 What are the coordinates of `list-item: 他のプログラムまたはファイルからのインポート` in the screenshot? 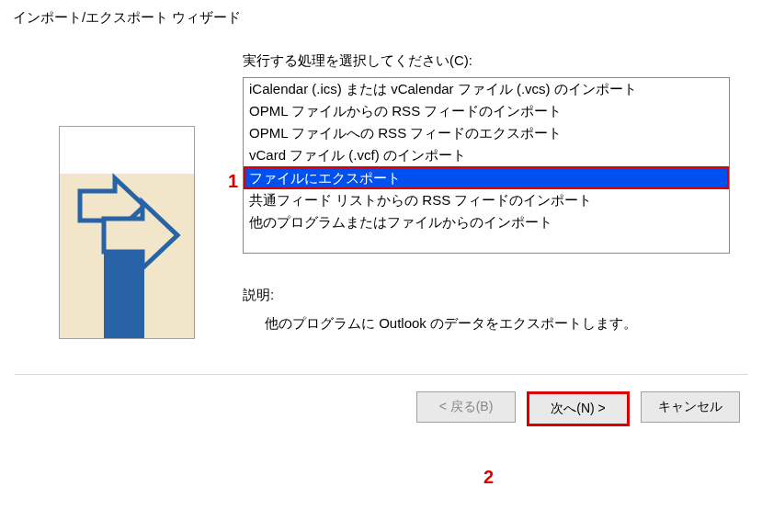 It's located at (486, 222).